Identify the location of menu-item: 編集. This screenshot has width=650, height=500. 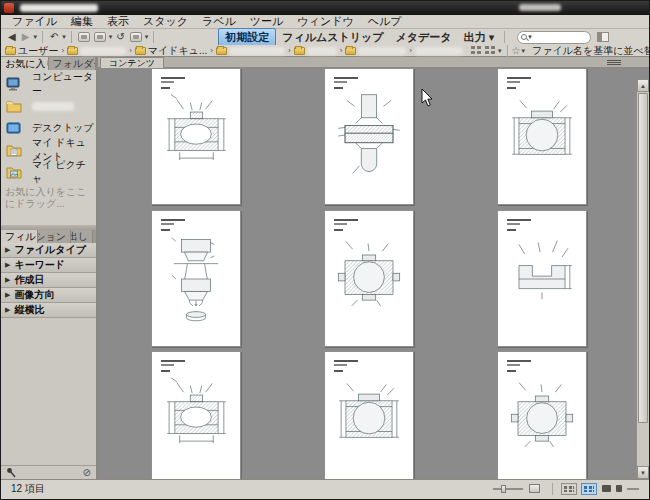
(82, 22).